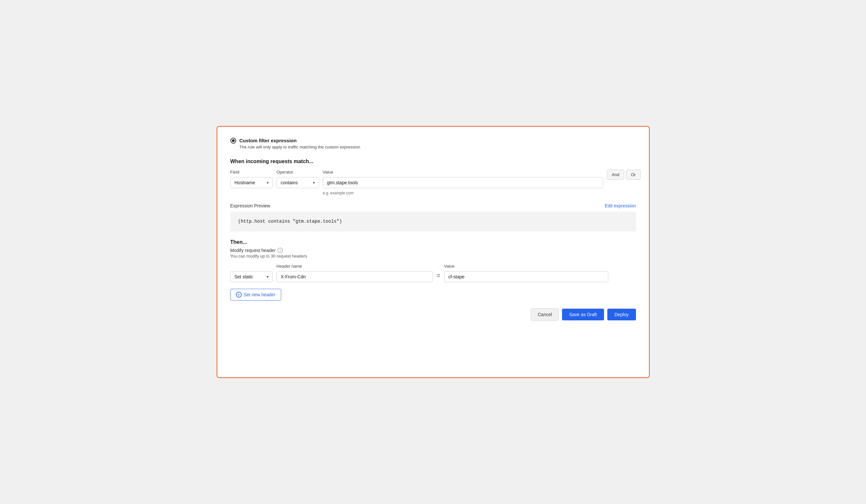 The height and width of the screenshot is (504, 866). I want to click on set-new-header-button: + Set new header, so click(256, 295).